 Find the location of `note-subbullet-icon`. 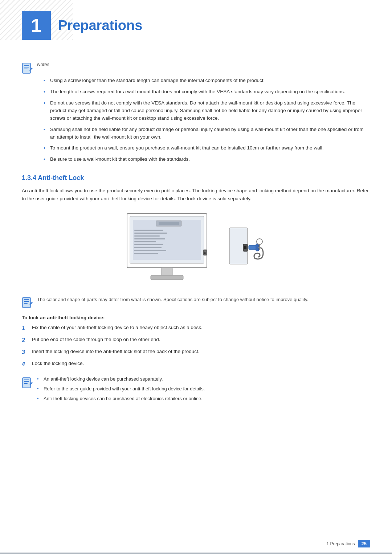

note-subbullet-icon is located at coordinates (28, 383).